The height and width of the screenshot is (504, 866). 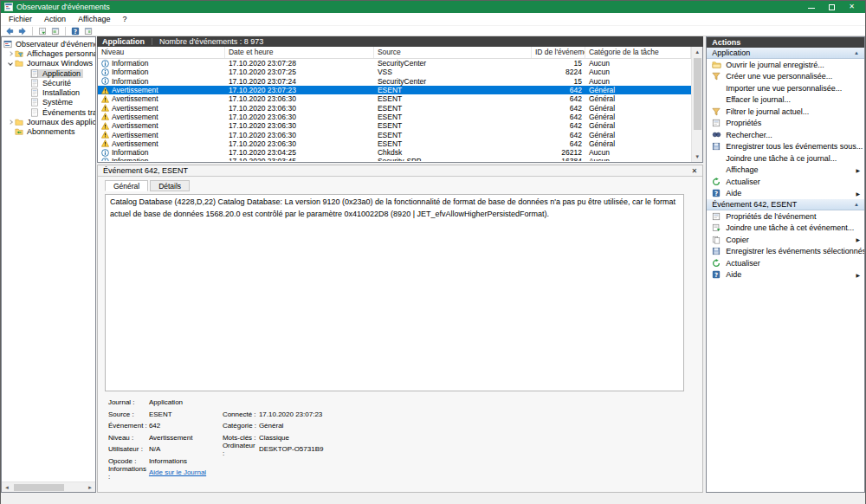 What do you see at coordinates (697, 157) in the screenshot?
I see `scroll-down-icon: ▼` at bounding box center [697, 157].